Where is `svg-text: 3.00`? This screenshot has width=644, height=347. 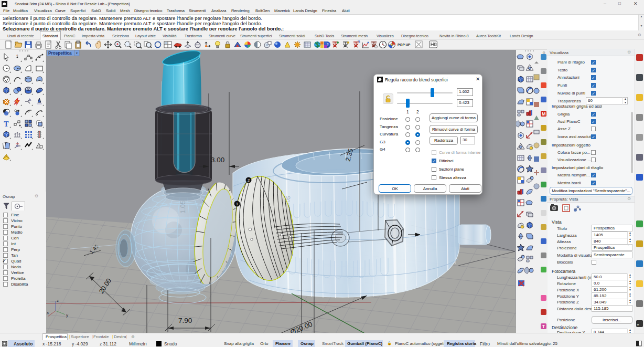
svg-text: 3.00 is located at coordinates (218, 160).